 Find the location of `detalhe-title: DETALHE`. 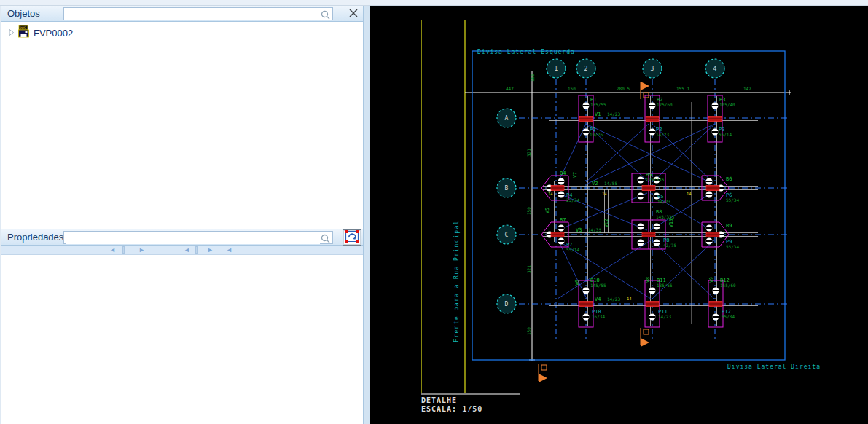

detalhe-title: DETALHE is located at coordinates (439, 401).